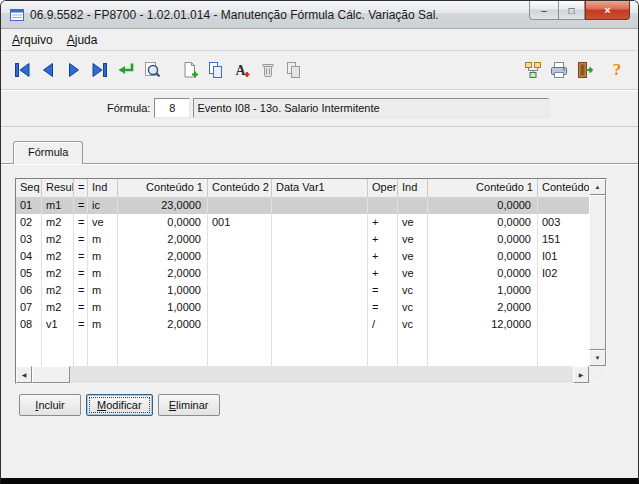  What do you see at coordinates (383, 222) in the screenshot?
I see `cell: +` at bounding box center [383, 222].